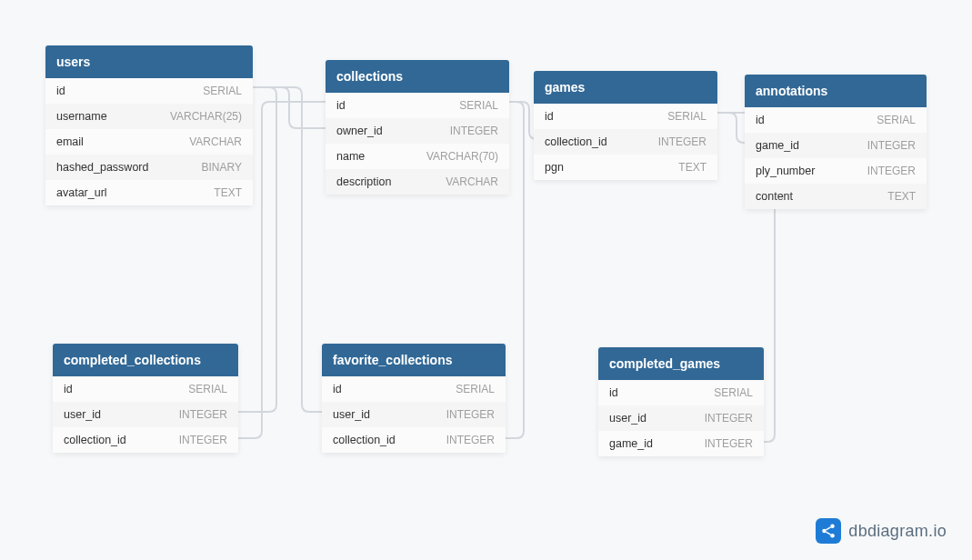 This screenshot has width=972, height=560. I want to click on table-completed-games: completed_games idSERIAL user_idINTEGER …, so click(681, 402).